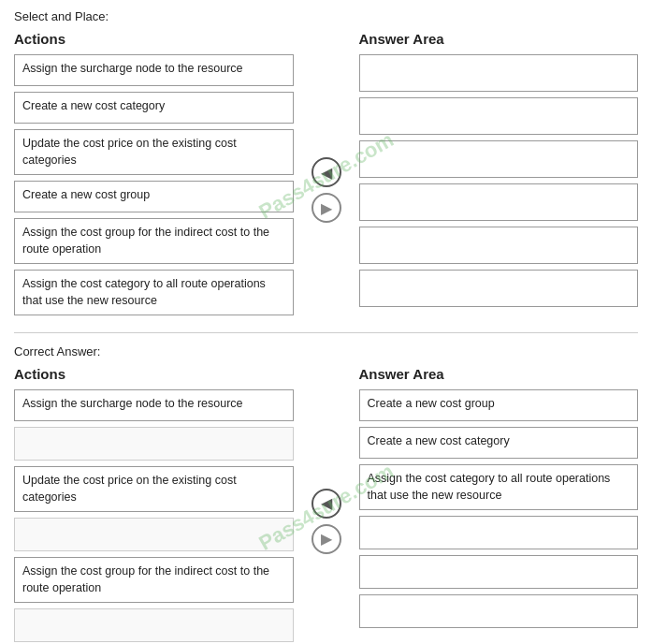 The image size is (652, 644). Describe the element at coordinates (326, 176) in the screenshot. I see `top-nav-buttons: ◀ ▶` at that location.